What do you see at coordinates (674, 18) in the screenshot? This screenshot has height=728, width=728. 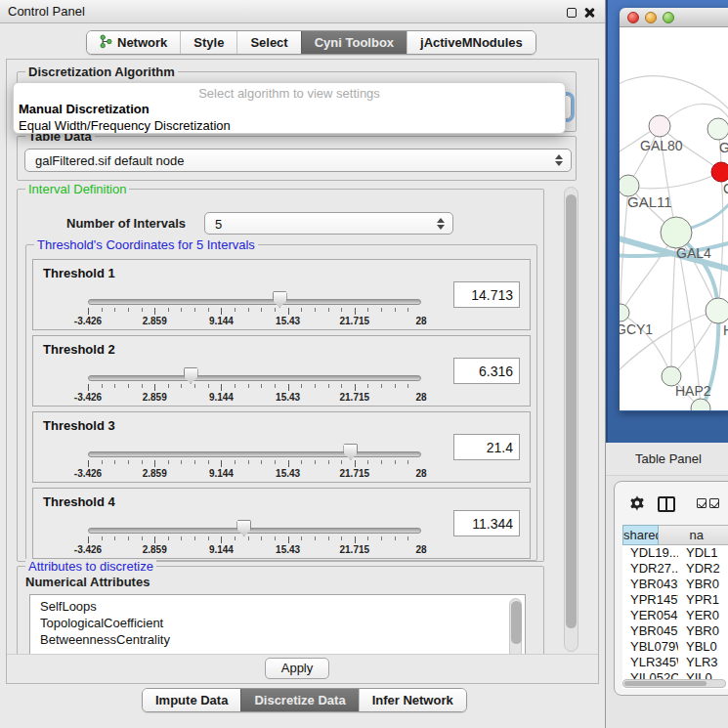 I see `network-window-titlebar` at bounding box center [674, 18].